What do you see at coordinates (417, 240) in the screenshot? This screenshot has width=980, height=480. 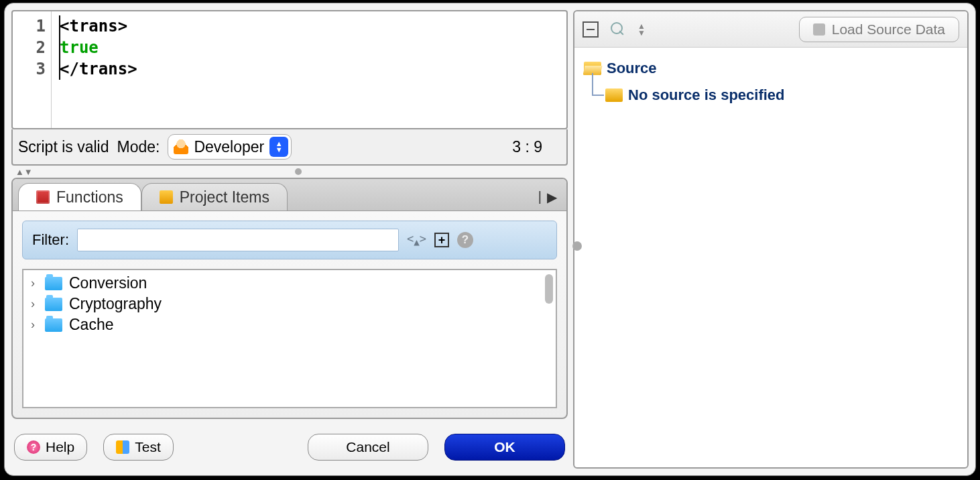 I see `insert-arrows-icon: <▲>` at bounding box center [417, 240].